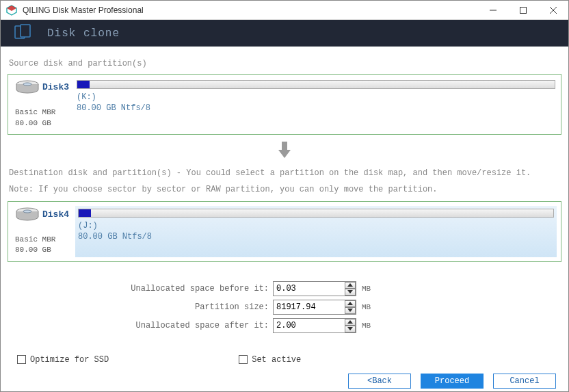 This screenshot has width=569, height=392. Describe the element at coordinates (70, 360) in the screenshot. I see `optimize-ssd-label: Optimize for SSD` at that location.